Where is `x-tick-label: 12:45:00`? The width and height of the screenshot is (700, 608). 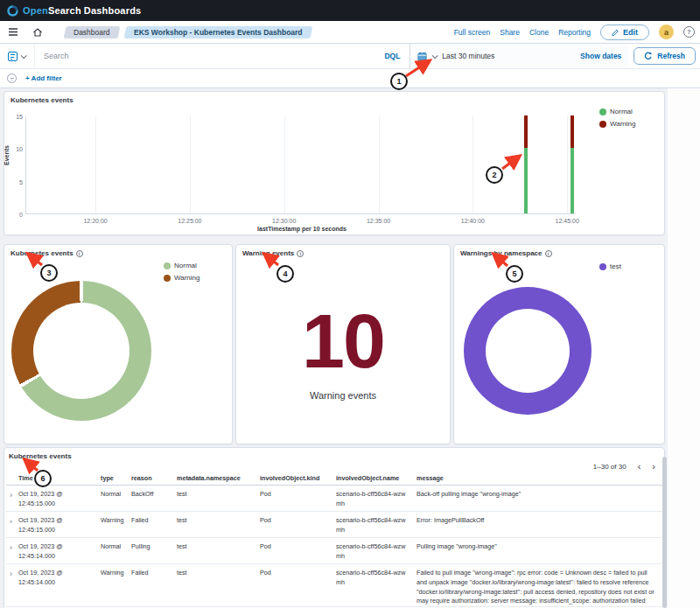 x-tick-label: 12:45:00 is located at coordinates (567, 220).